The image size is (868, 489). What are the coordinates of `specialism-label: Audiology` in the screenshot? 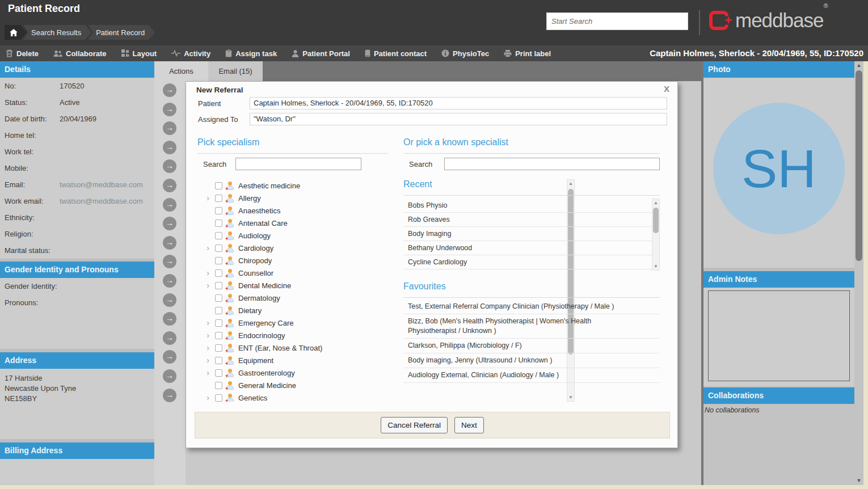 It's located at (254, 236).